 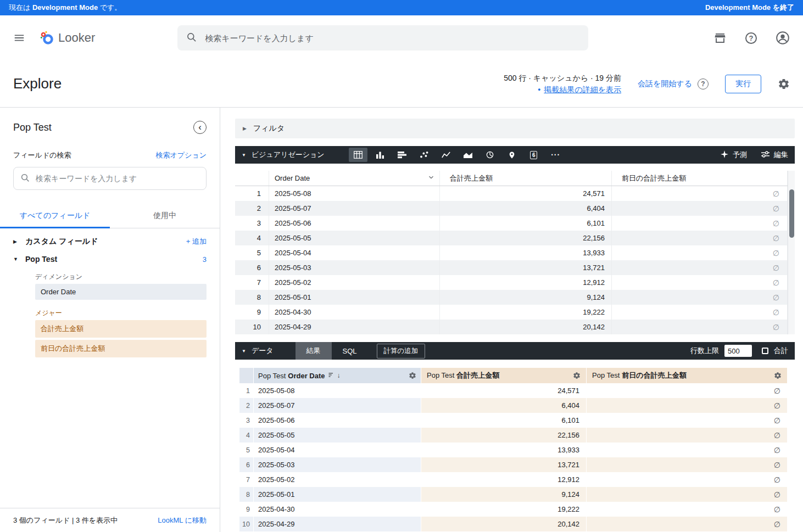 I want to click on pie-chart-icon, so click(x=490, y=155).